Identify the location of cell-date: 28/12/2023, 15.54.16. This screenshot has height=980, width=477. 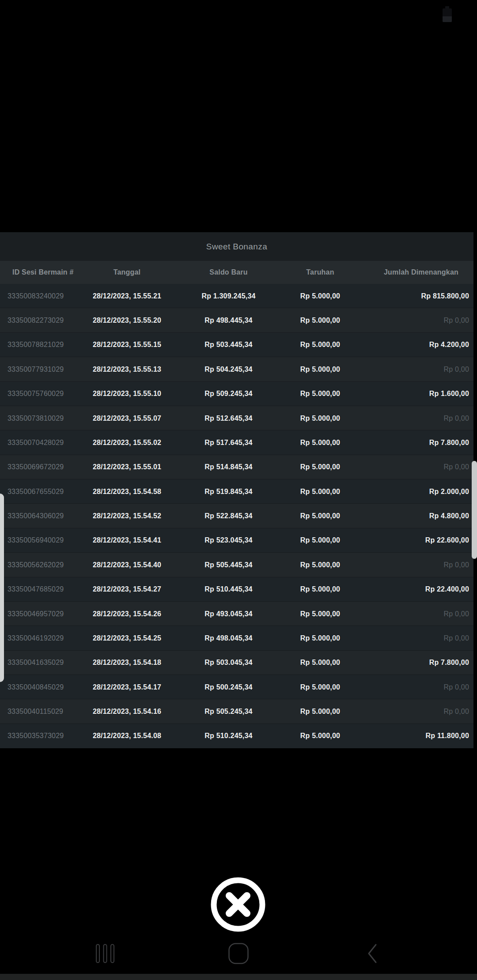
(127, 712).